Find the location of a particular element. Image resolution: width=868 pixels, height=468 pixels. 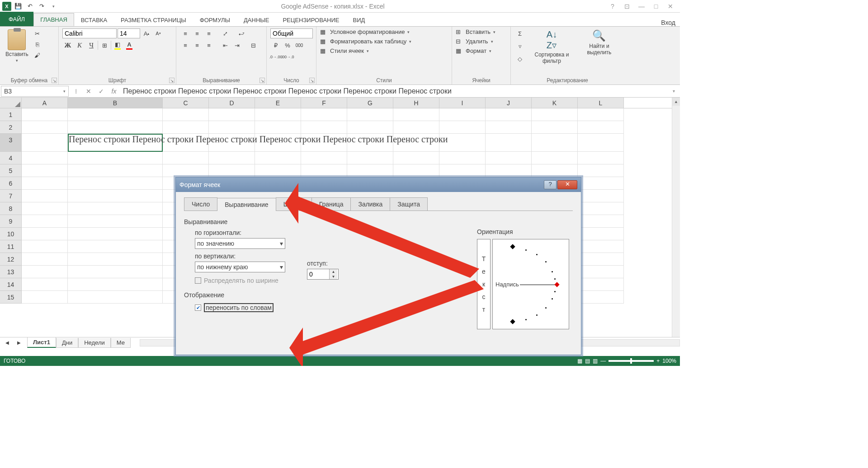

col-header: I is located at coordinates (462, 103).